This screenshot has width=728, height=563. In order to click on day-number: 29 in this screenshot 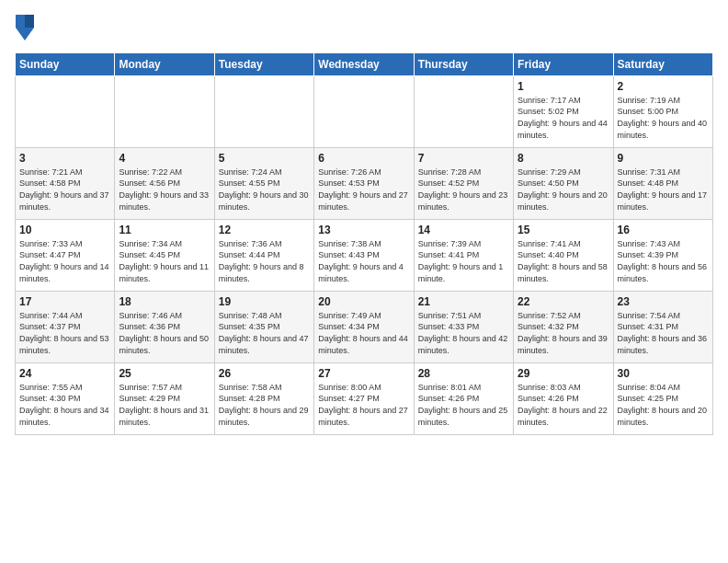, I will do `click(563, 373)`.